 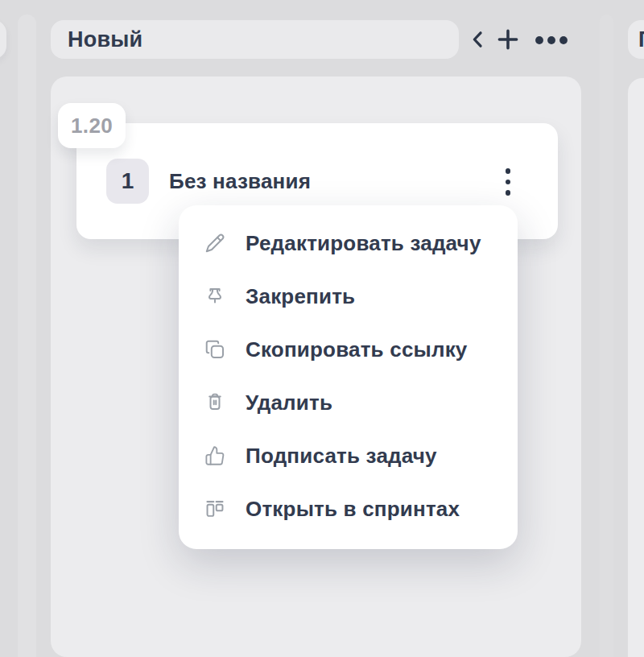 I want to click on column-title-text: Новый, so click(x=97, y=40).